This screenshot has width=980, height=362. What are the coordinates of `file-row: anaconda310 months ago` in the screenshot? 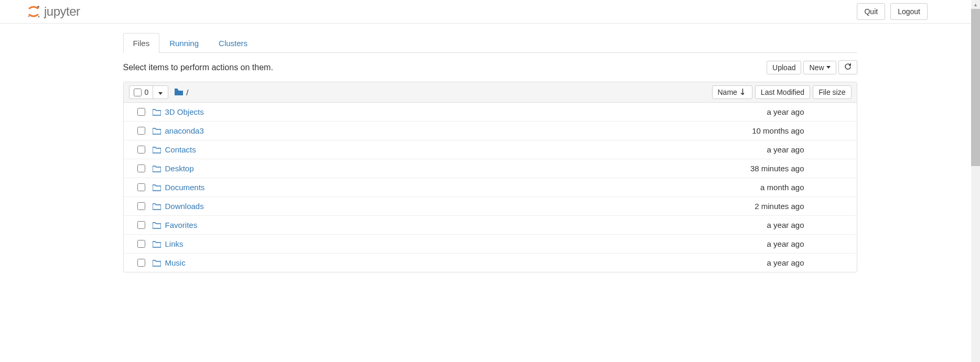 It's located at (490, 131).